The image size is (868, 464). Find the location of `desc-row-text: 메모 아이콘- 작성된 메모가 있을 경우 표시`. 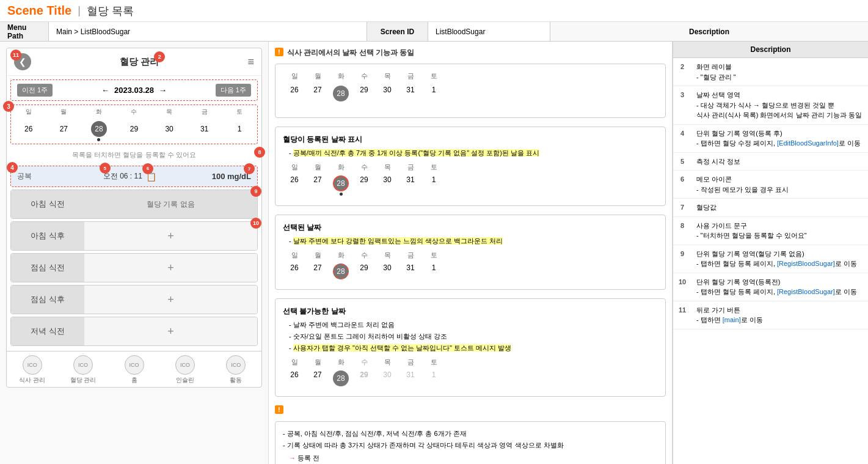

desc-row-text: 메모 아이콘- 작성된 메모가 있을 경우 표시 is located at coordinates (779, 185).